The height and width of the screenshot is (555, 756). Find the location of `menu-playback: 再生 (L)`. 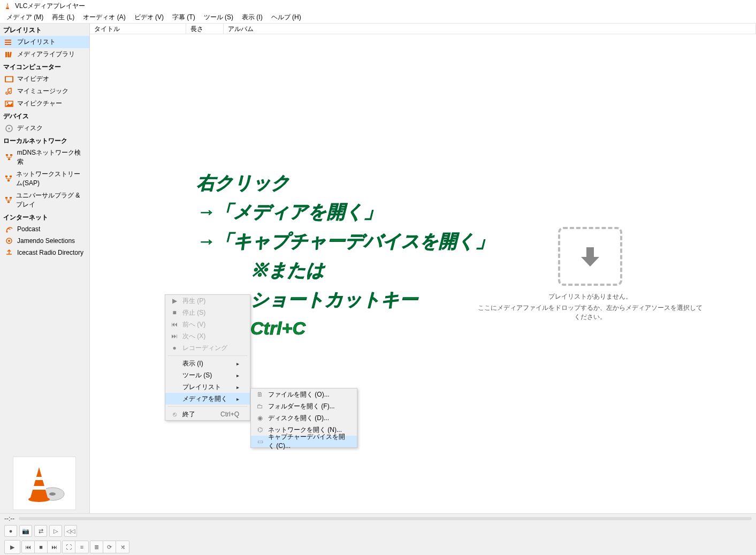

menu-playback: 再生 (L) is located at coordinates (63, 17).